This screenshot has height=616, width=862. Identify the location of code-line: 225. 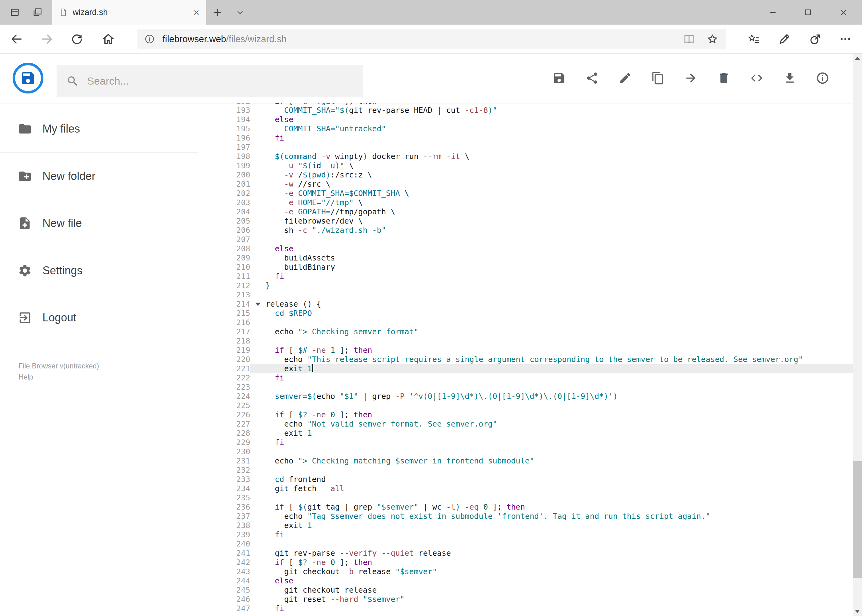
(530, 406).